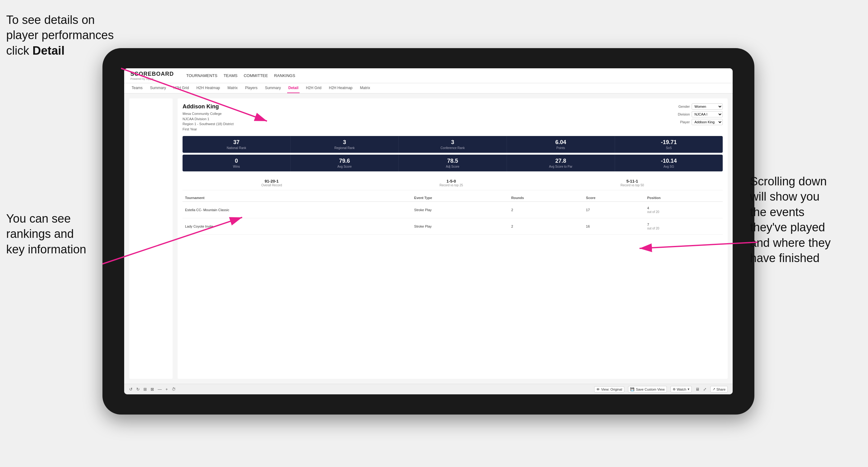 This screenshot has width=868, height=467. I want to click on stat-conference-rank: 3 Conference Rank, so click(453, 144).